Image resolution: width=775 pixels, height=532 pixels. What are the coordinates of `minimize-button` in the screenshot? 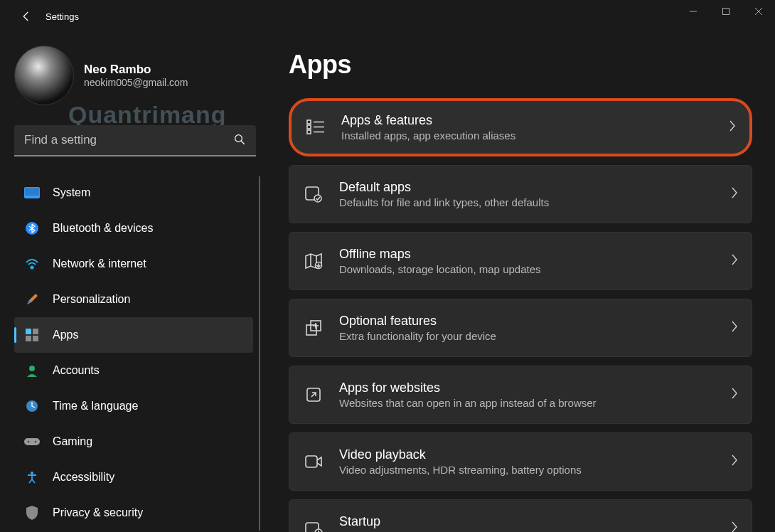 It's located at (693, 11).